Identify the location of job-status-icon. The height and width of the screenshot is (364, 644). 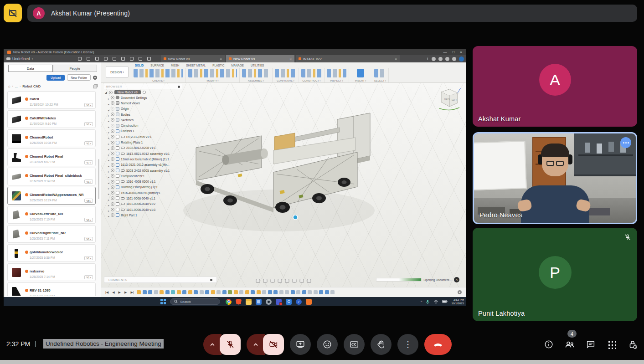
(440, 59).